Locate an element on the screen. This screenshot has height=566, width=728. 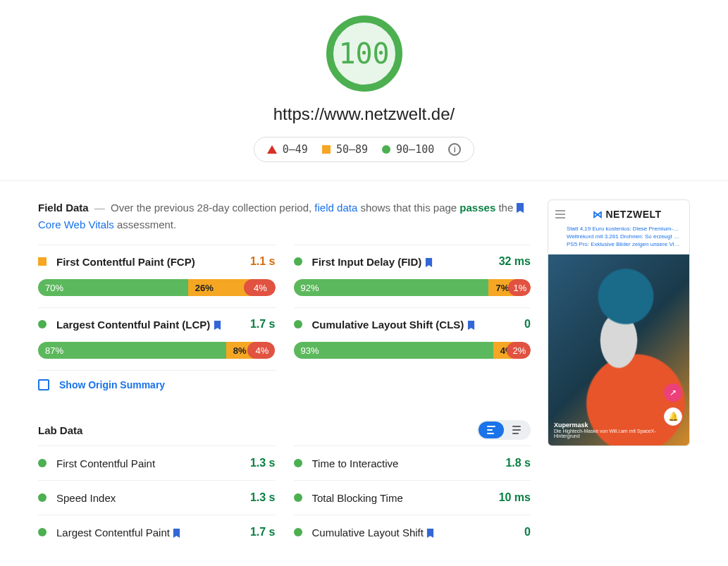
metric-name: Cumulative Layout Shift is located at coordinates (374, 533).